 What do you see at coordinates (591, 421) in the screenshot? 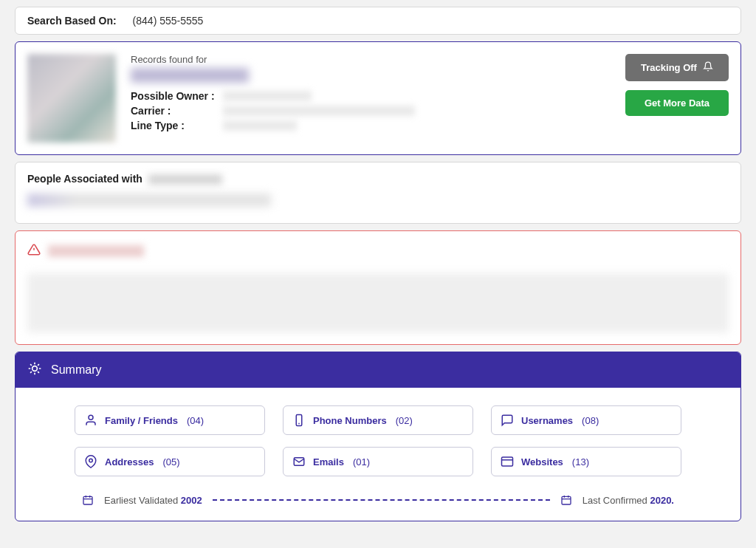
I see `chip-count: (08)` at bounding box center [591, 421].